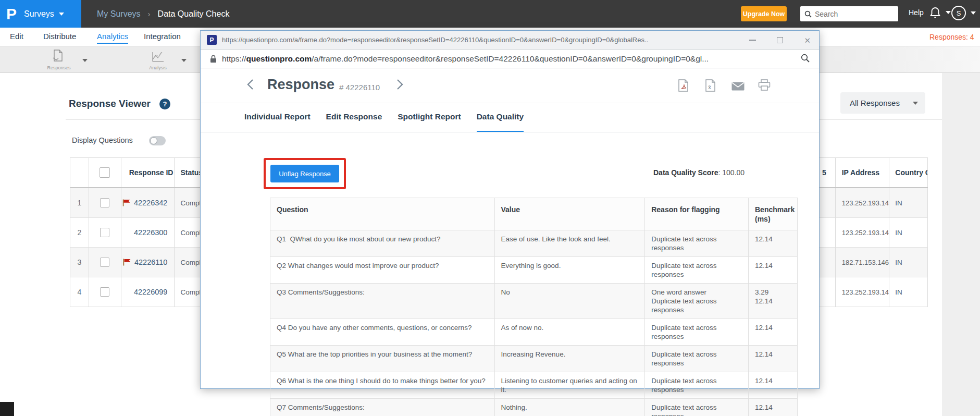  What do you see at coordinates (570, 359) in the screenshot?
I see `value-cell: Increasing Revenue.` at bounding box center [570, 359].